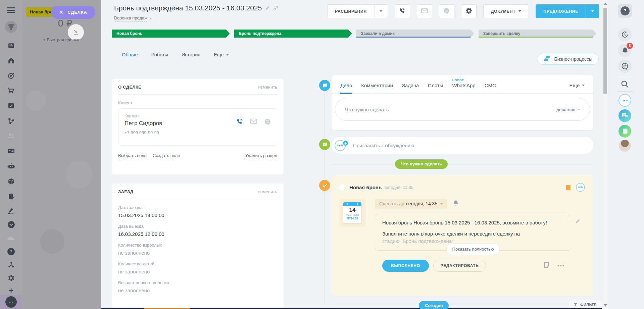 This screenshot has width=644, height=309. Describe the element at coordinates (276, 8) in the screenshot. I see `link-icon` at that location.